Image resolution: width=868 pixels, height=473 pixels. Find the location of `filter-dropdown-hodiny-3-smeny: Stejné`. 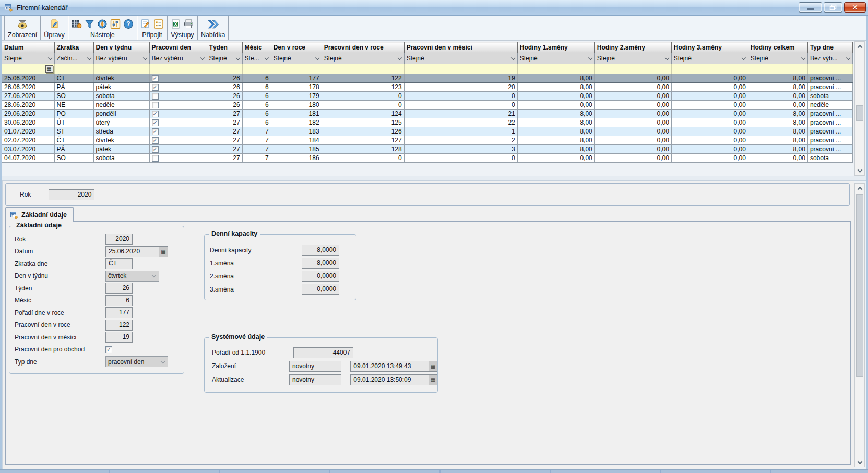

filter-dropdown-hodiny-3-smeny: Stejné is located at coordinates (710, 58).